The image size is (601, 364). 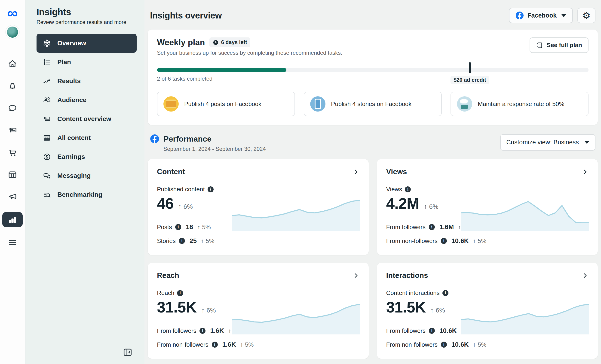 What do you see at coordinates (541, 16) in the screenshot?
I see `account-selector-button: Facebook` at bounding box center [541, 16].